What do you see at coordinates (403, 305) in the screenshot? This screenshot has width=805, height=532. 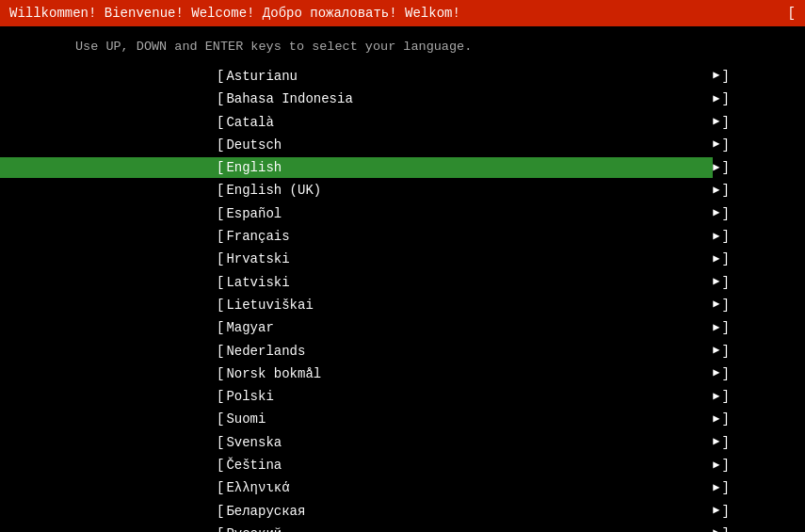 I see `language-item-lietuviškai: [ Lietuviškai▶ ]` at bounding box center [403, 305].